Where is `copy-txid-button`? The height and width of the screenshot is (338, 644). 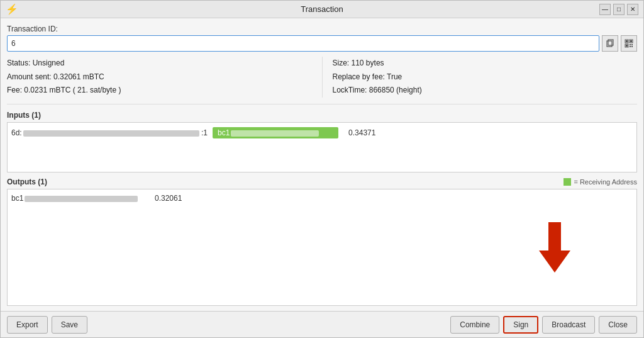
copy-txid-button is located at coordinates (610, 43).